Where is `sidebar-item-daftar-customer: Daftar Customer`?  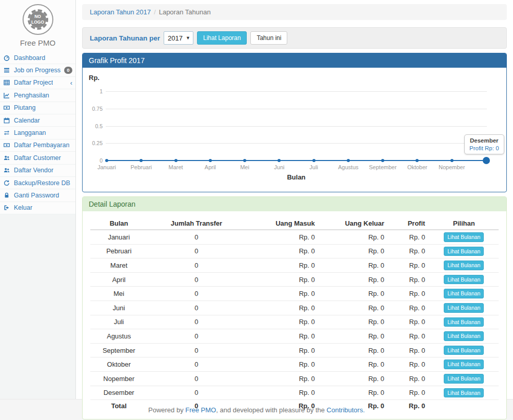 sidebar-item-daftar-customer: Daftar Customer is located at coordinates (38, 158).